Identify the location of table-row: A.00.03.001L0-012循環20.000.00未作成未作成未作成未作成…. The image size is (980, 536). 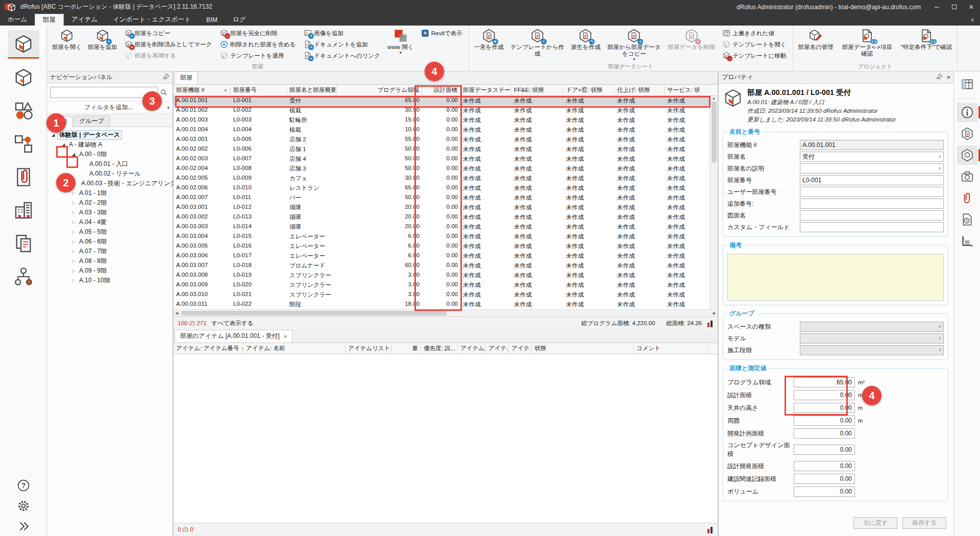
(442, 207).